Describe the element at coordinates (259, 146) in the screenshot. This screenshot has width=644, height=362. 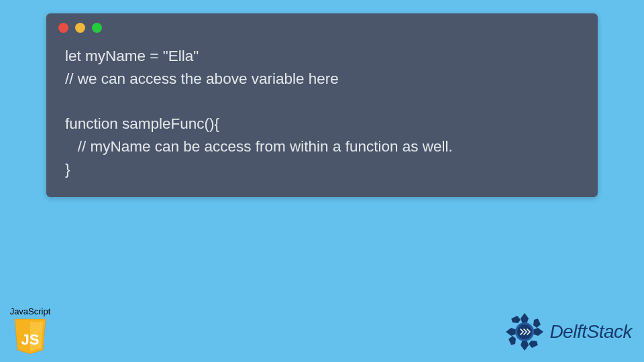
I see `code-line: // myName can be access from within a fu…` at that location.